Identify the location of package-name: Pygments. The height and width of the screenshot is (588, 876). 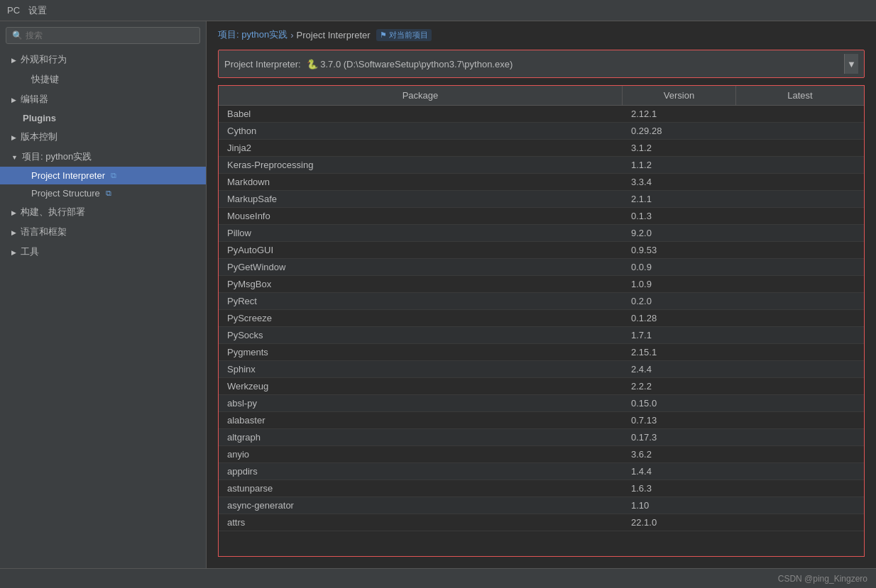
(420, 352).